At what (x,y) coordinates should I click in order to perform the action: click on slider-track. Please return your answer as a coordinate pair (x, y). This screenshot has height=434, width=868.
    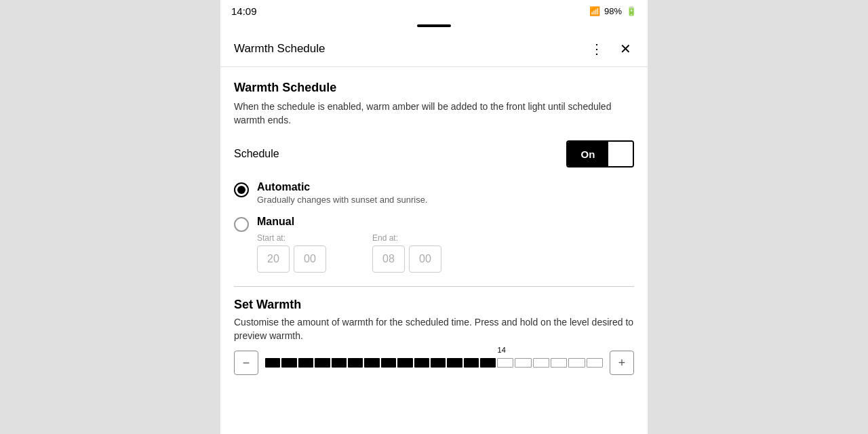
    Looking at the image, I should click on (434, 363).